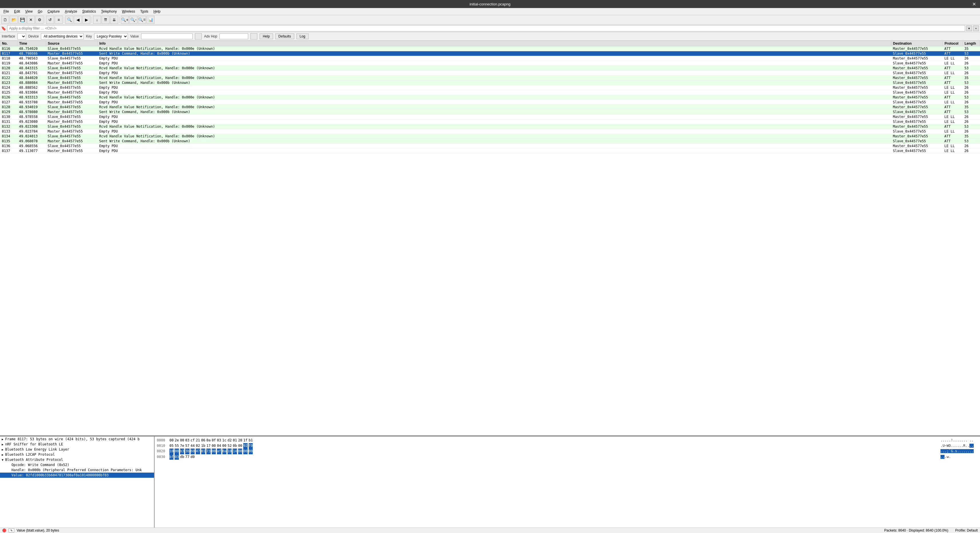 The height and width of the screenshot is (533, 980). I want to click on detail-item-btle: ▶Bluetooth Low Energy Link Layer, so click(77, 450).